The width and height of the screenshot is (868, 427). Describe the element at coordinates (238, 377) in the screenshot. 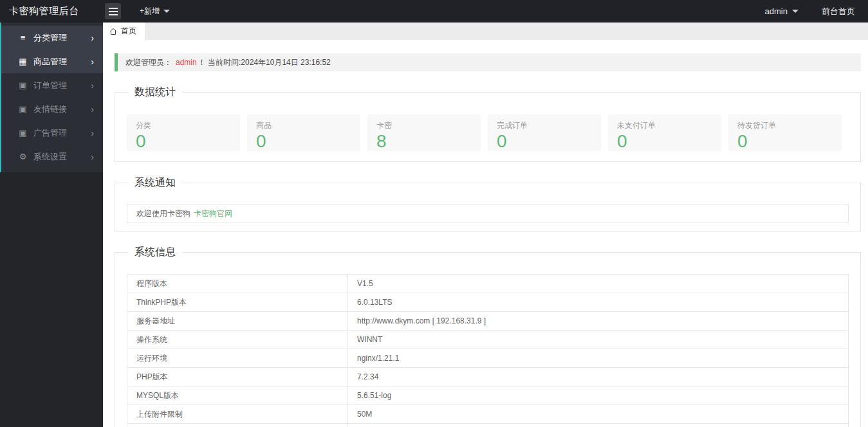

I see `sysinfo-key: PHP版本` at that location.